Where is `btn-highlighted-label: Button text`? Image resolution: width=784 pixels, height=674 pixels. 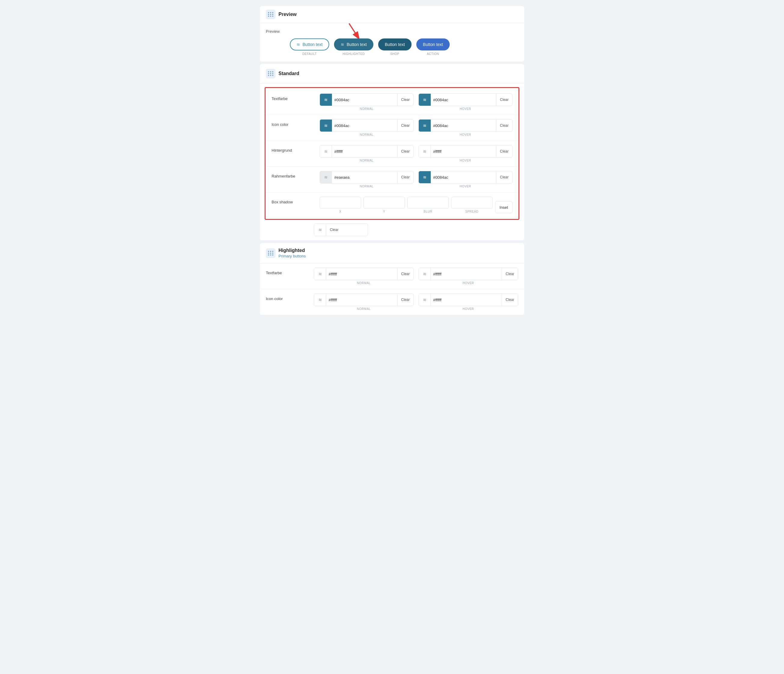 btn-highlighted-label: Button text is located at coordinates (356, 45).